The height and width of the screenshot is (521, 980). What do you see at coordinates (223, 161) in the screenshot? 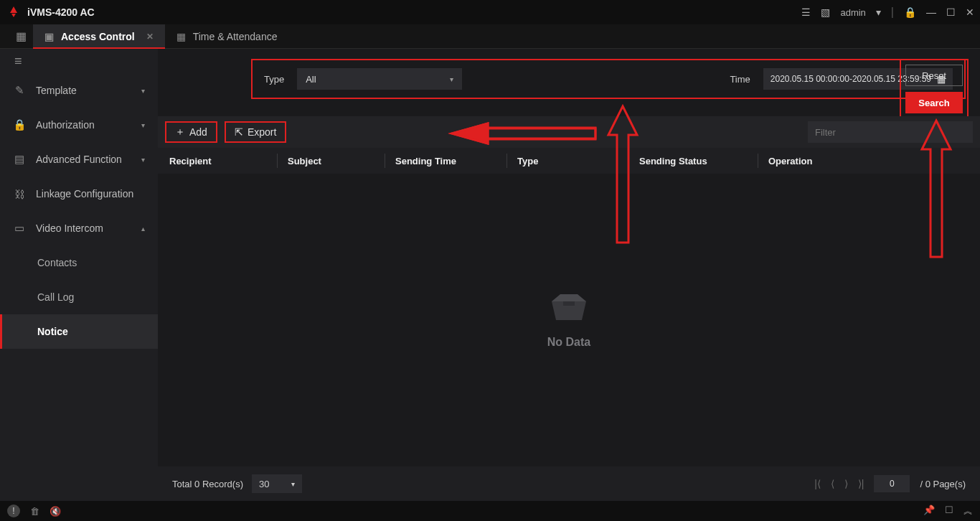
I see `col-recipient: Recipient` at bounding box center [223, 161].